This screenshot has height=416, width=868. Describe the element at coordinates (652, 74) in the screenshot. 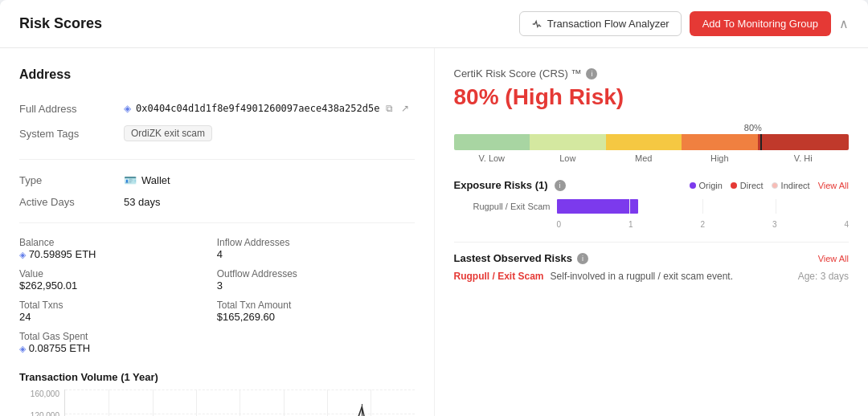

I see `crs-header: CertiK Risk Score (CRS) ™ i` at that location.